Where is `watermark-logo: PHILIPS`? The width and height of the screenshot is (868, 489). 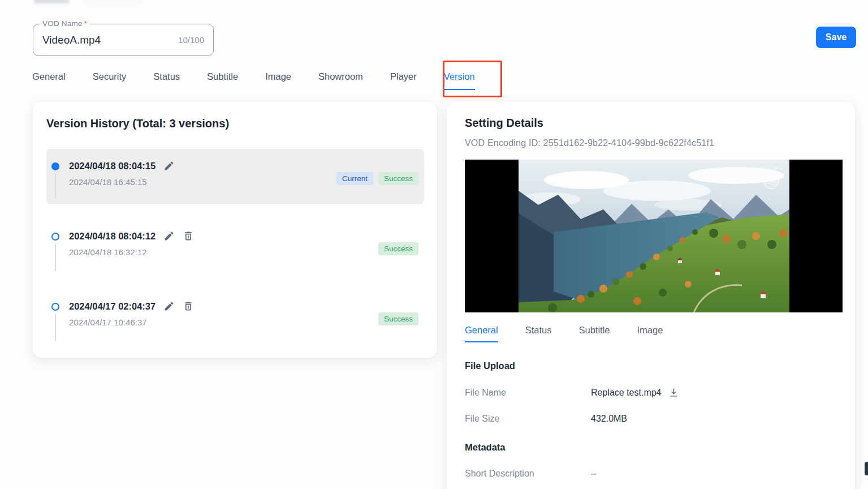 watermark-logo: PHILIPS is located at coordinates (771, 179).